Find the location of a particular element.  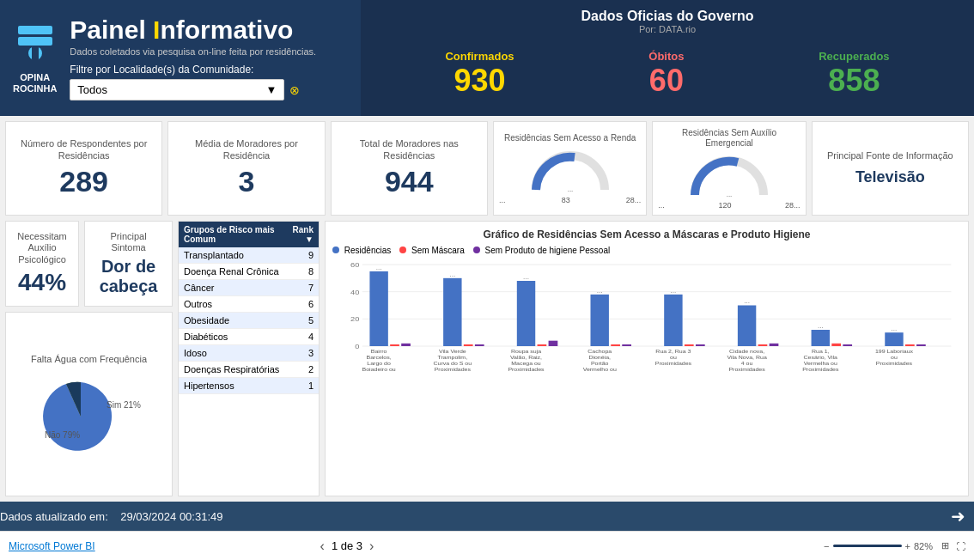

pie-card: Falta Água com Frequência Sim 21% Não 79… is located at coordinates (89, 404).